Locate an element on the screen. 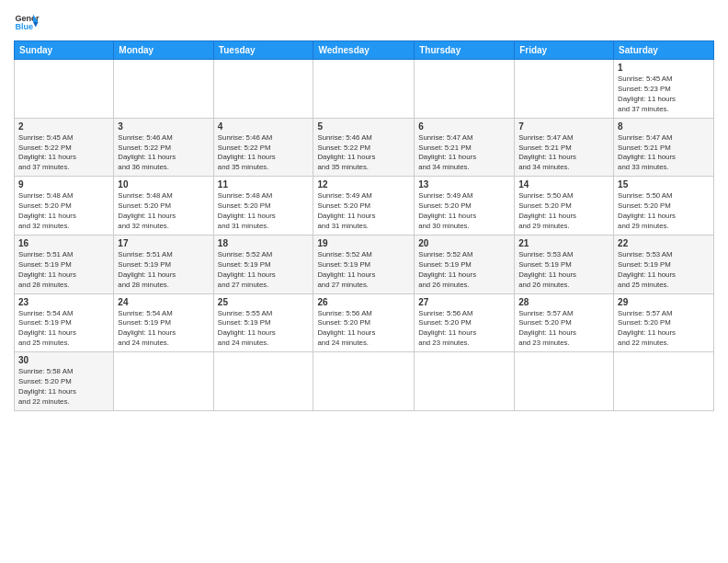 Image resolution: width=728 pixels, height=563 pixels. day-number: 13 is located at coordinates (464, 184).